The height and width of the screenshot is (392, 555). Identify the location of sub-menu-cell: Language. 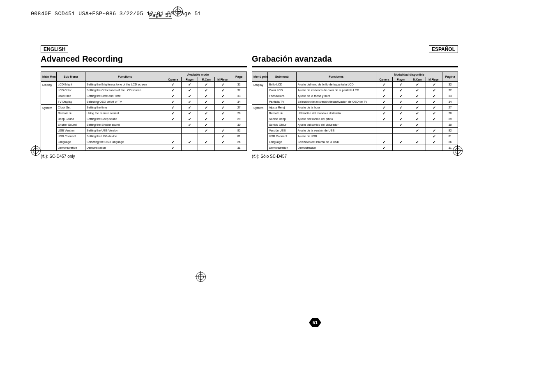
(282, 142).